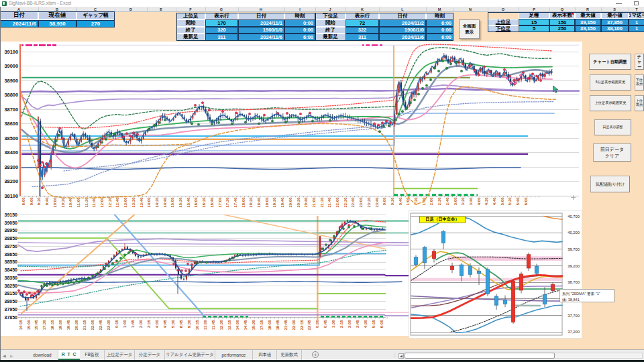 The width and height of the screenshot is (644, 362). I want to click on svg-text: 38600, so click(11, 123).